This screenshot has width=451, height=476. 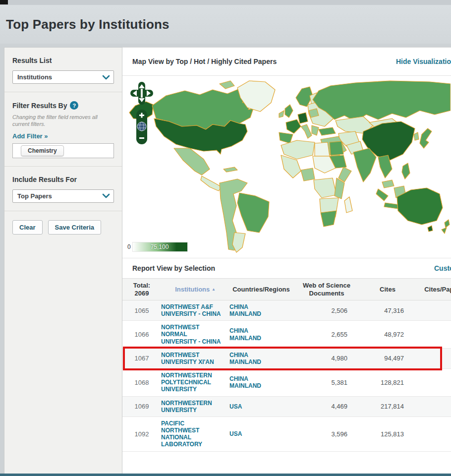 I want to click on filter-chip-chemistry: Chemistry, so click(x=43, y=151).